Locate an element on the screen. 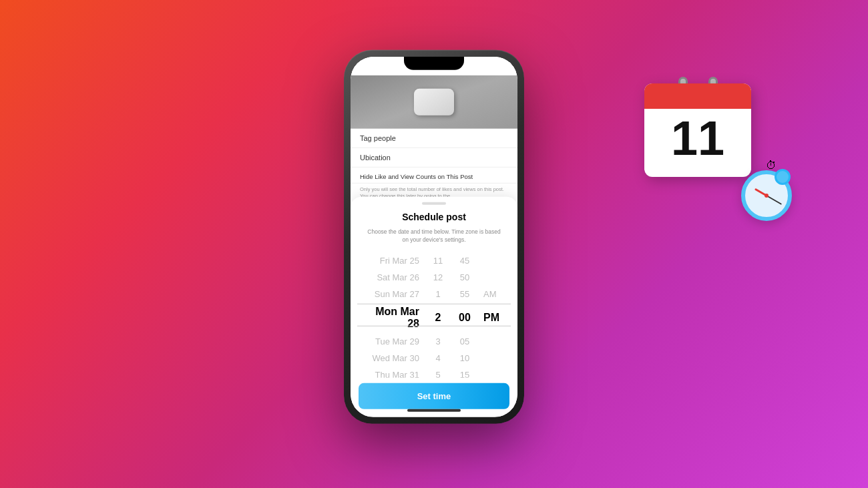 The width and height of the screenshot is (868, 488). clock-center is located at coordinates (767, 196).